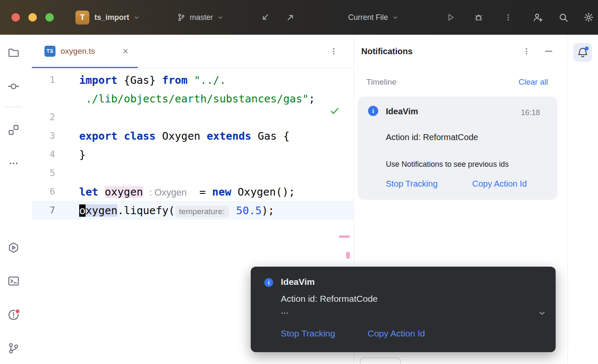  What do you see at coordinates (14, 163) in the screenshot?
I see `more-tool-windows-icon` at bounding box center [14, 163].